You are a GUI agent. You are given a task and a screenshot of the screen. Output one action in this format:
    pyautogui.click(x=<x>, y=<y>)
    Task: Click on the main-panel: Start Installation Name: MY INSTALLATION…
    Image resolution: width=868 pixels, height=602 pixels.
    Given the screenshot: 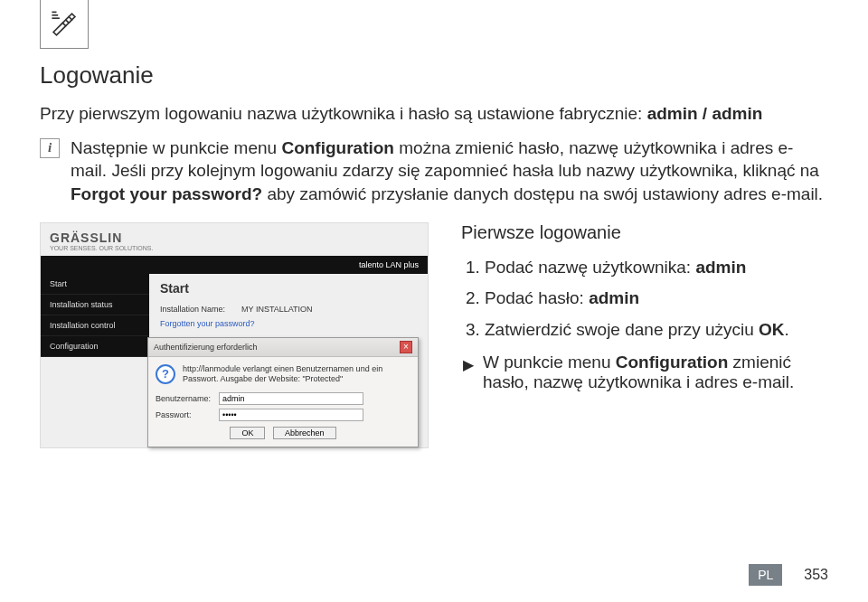 What is the action you would take?
    pyautogui.click(x=288, y=305)
    